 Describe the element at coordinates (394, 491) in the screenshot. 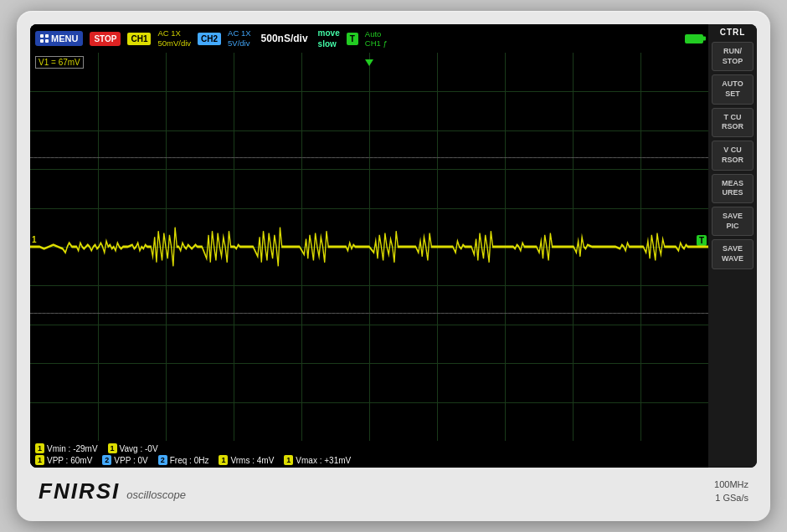

I see `device-bottom-bar: FNIRSI oscilloscope 100MHz 1 GSa/s` at that location.